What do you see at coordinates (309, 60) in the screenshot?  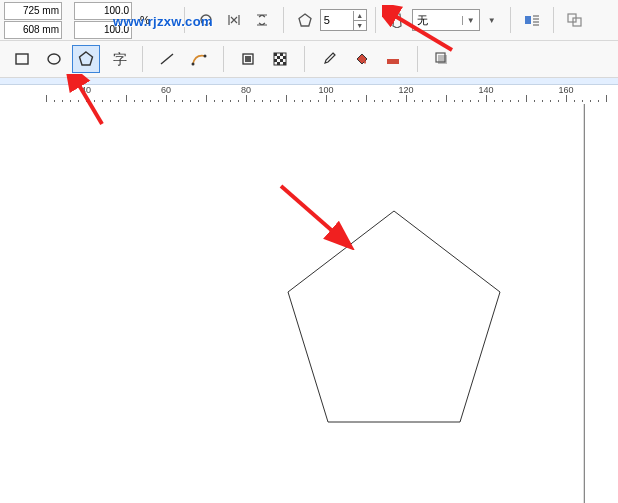 I see `shape-toolbar: 字` at bounding box center [309, 60].